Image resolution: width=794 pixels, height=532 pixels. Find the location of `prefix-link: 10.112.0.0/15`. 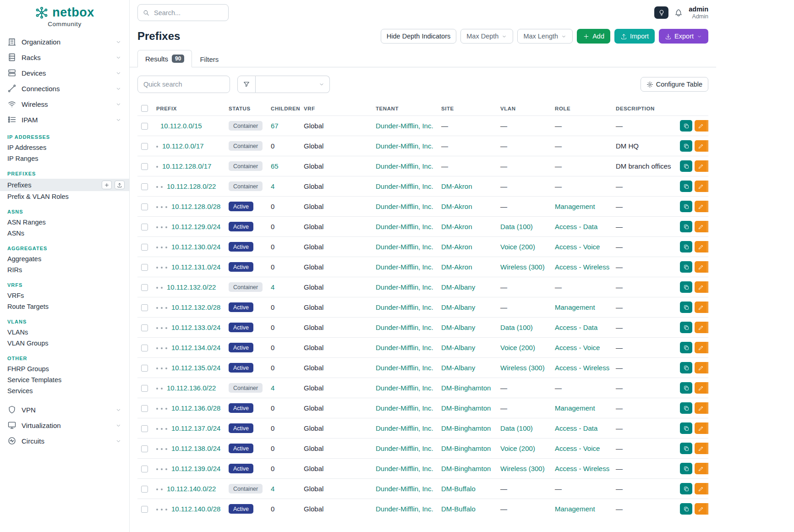

prefix-link: 10.112.0.0/15 is located at coordinates (181, 126).